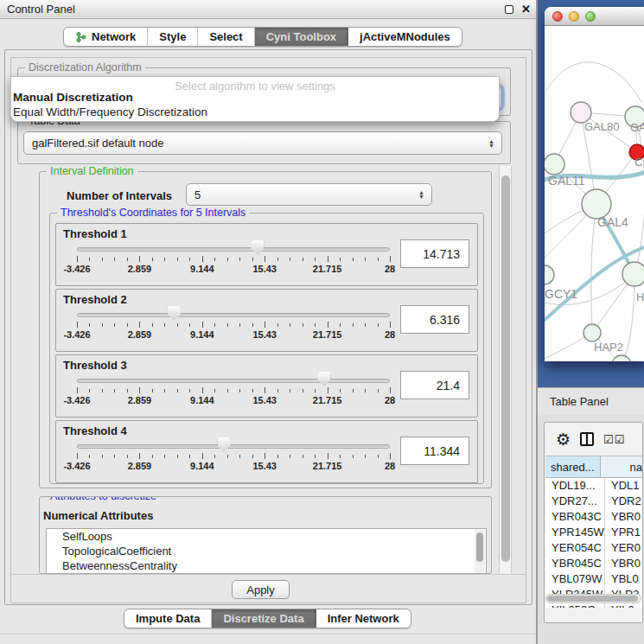 The width and height of the screenshot is (644, 644). What do you see at coordinates (173, 36) in the screenshot?
I see `tab-style: Style` at bounding box center [173, 36].